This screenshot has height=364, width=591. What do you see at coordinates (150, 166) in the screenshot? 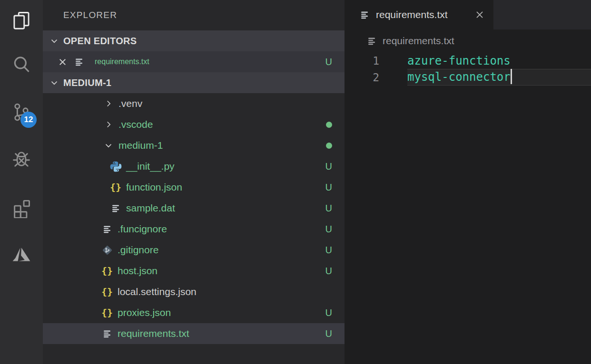
I see `file-name: __init__.py` at bounding box center [150, 166].